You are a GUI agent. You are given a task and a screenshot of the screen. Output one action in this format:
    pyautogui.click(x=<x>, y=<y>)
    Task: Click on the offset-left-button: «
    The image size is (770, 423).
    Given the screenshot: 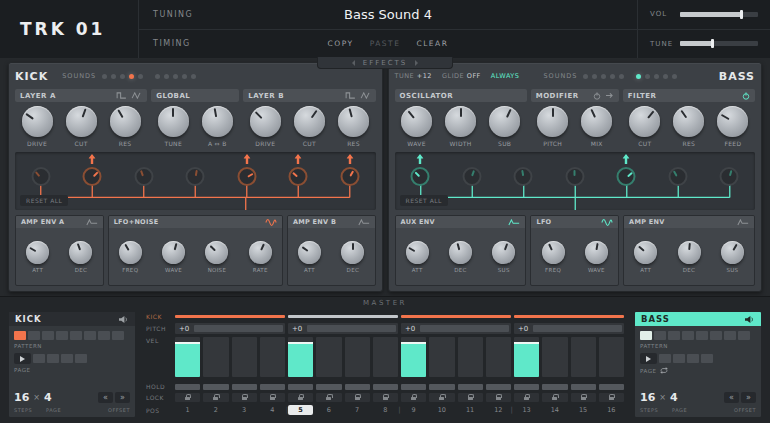 What is the action you would take?
    pyautogui.click(x=106, y=398)
    